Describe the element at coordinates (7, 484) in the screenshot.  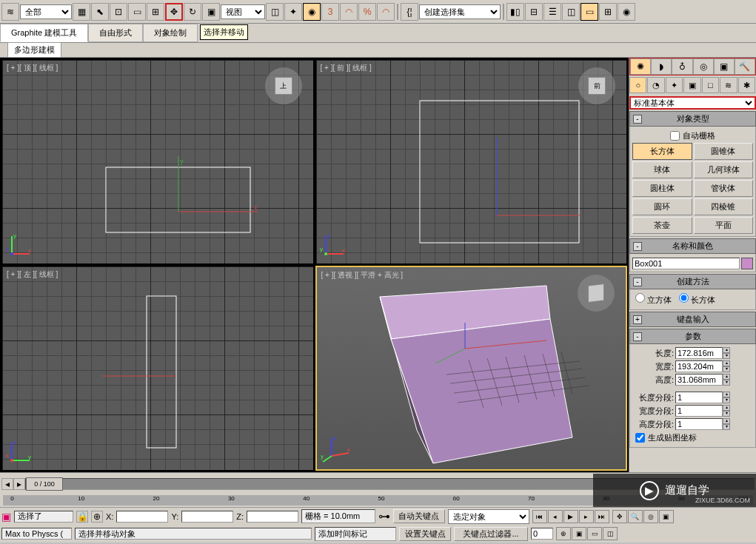
I see `timeline-prev-icon: ◂` at that location.